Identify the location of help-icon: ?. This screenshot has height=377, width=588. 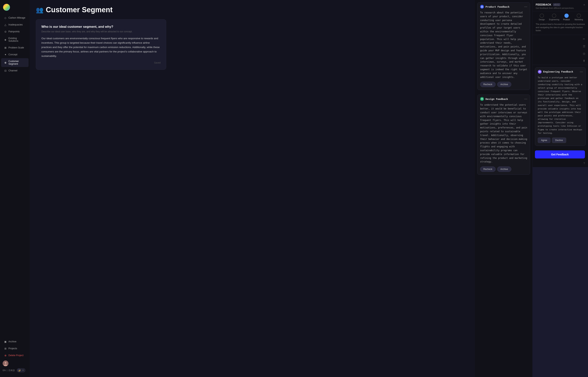
(584, 163).